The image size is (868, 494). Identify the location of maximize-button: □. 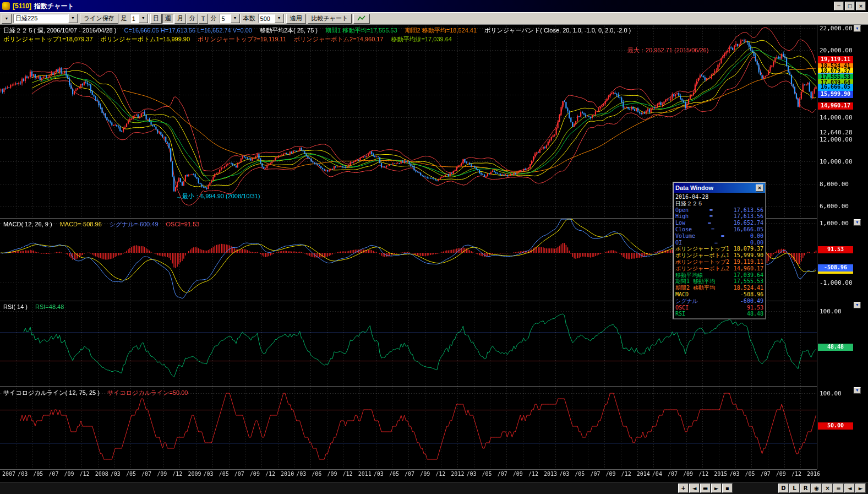
(850, 6).